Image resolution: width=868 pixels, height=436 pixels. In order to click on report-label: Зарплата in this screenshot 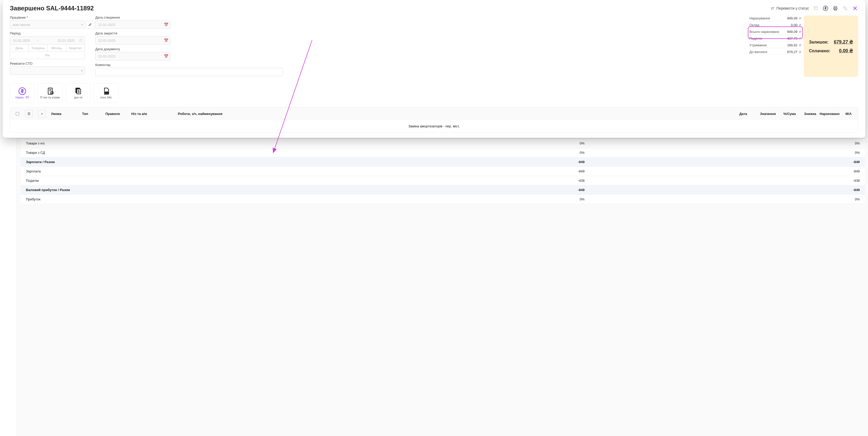, I will do `click(172, 171)`.